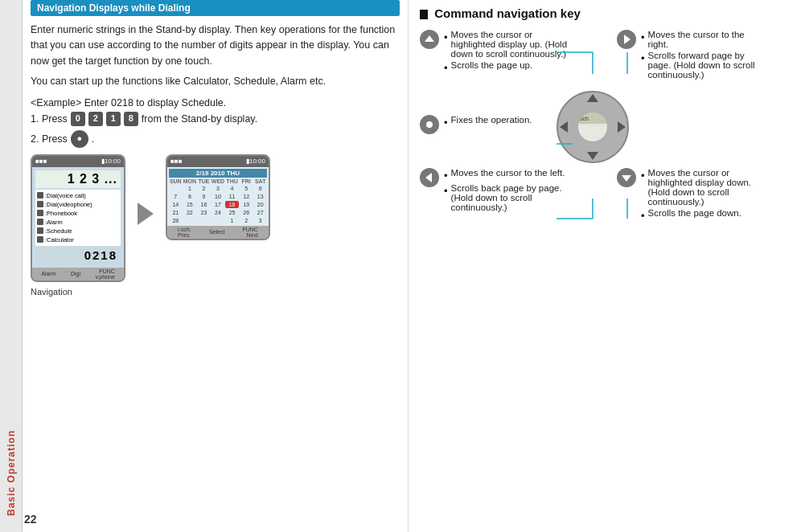 The width and height of the screenshot is (805, 532). Describe the element at coordinates (626, 39) in the screenshot. I see `right-button-icon` at that location.